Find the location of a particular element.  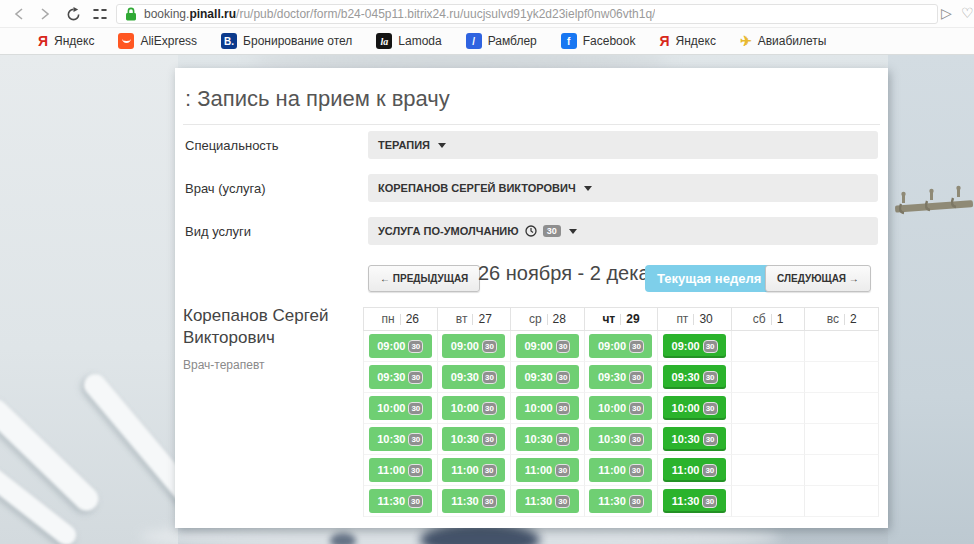

dental-chair-photo is located at coordinates (343, 538).